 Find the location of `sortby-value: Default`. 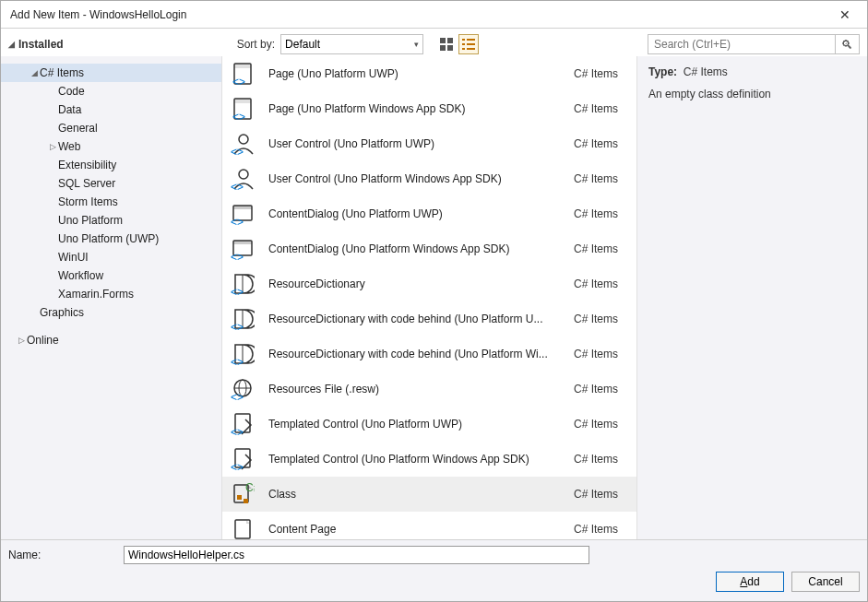

sortby-value: Default is located at coordinates (303, 44).